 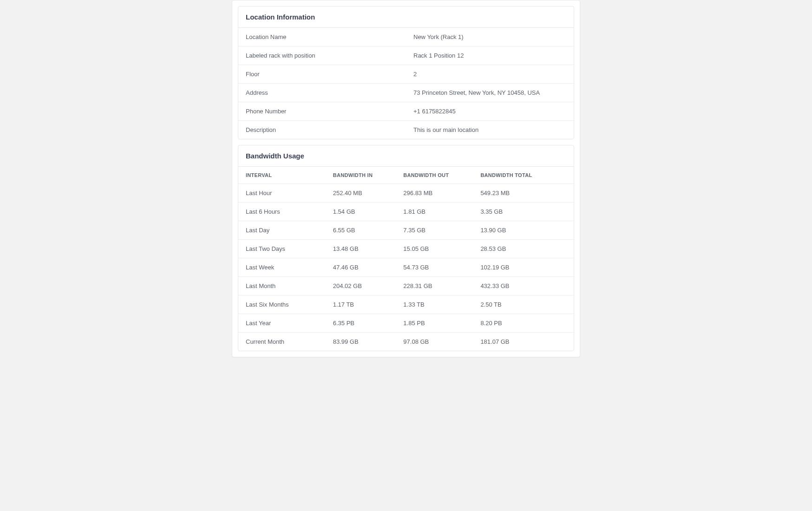 I want to click on info-label: Floor, so click(x=322, y=74).